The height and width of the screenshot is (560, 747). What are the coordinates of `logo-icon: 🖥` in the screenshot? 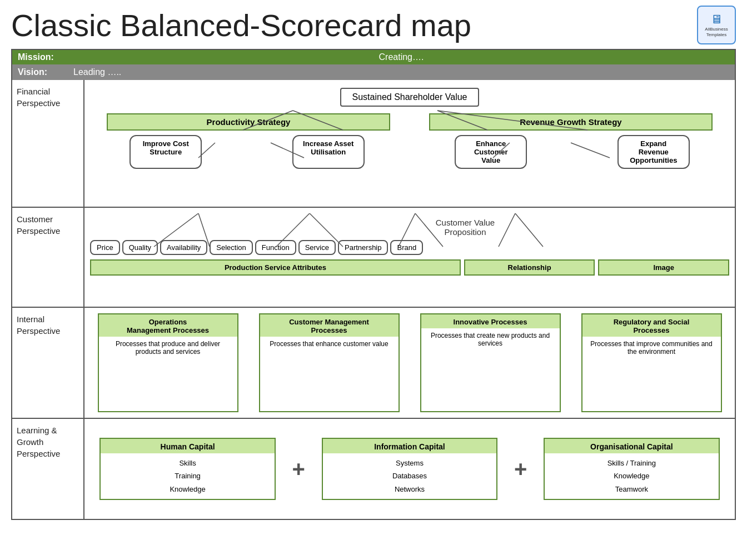 It's located at (716, 19).